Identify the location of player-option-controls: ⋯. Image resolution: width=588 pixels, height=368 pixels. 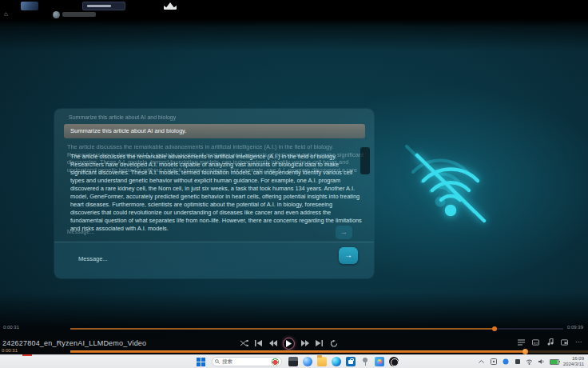
(550, 342).